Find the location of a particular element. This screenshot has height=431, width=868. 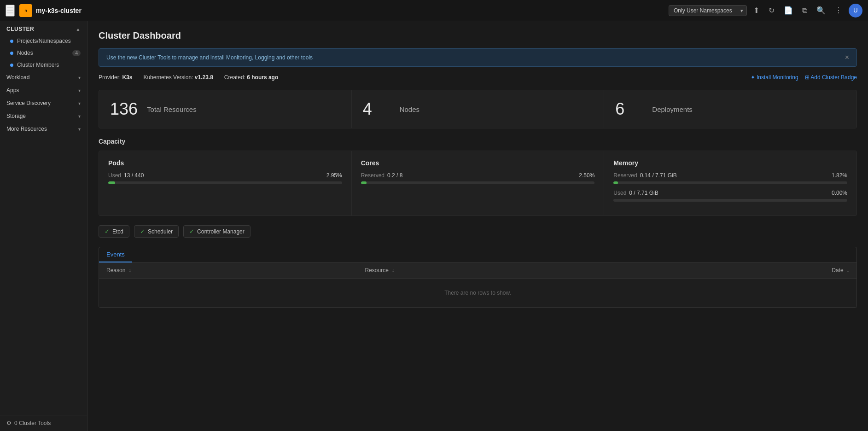

sidebar-cluster-header: Cluster ▲ is located at coordinates (43, 28).